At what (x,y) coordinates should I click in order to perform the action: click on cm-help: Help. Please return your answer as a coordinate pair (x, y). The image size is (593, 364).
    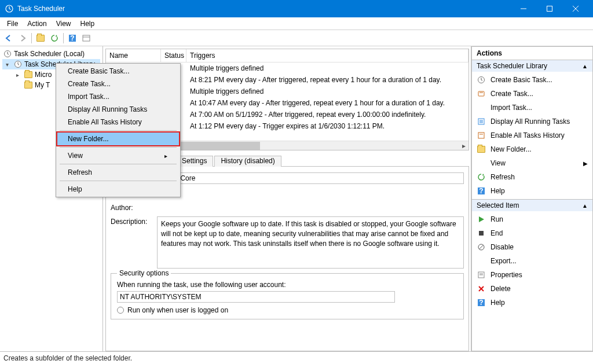
    Looking at the image, I should click on (118, 189).